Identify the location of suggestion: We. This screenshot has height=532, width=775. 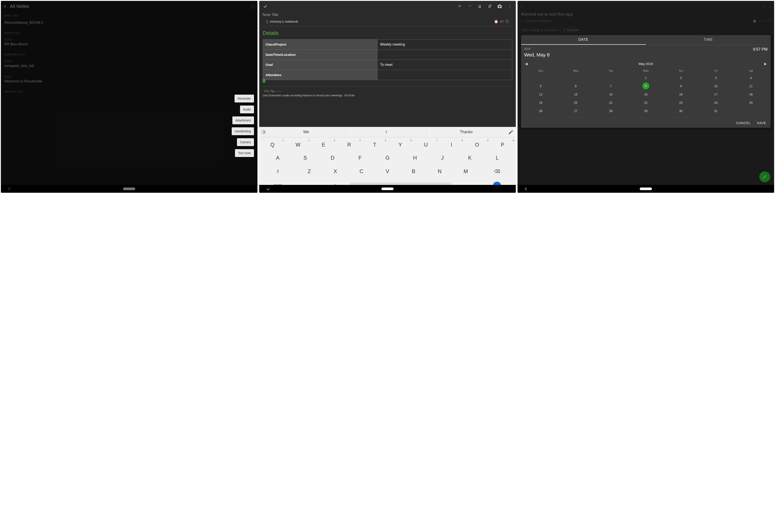
(306, 132).